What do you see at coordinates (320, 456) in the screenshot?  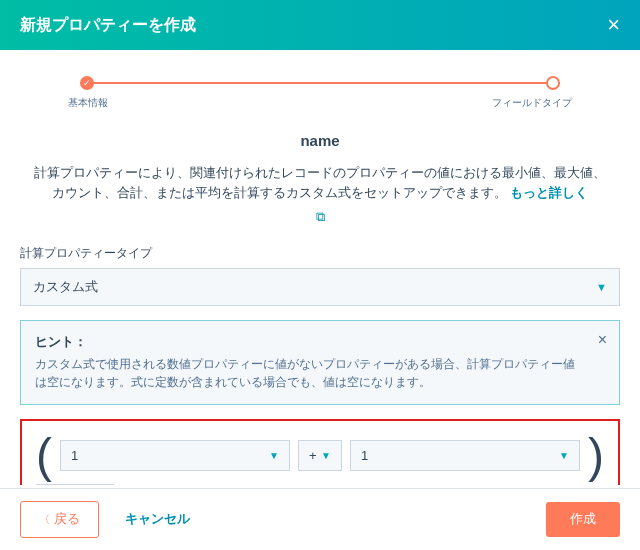 I see `formula-row: ( 1 ▼ + ▼ 1 ▼ )` at bounding box center [320, 456].